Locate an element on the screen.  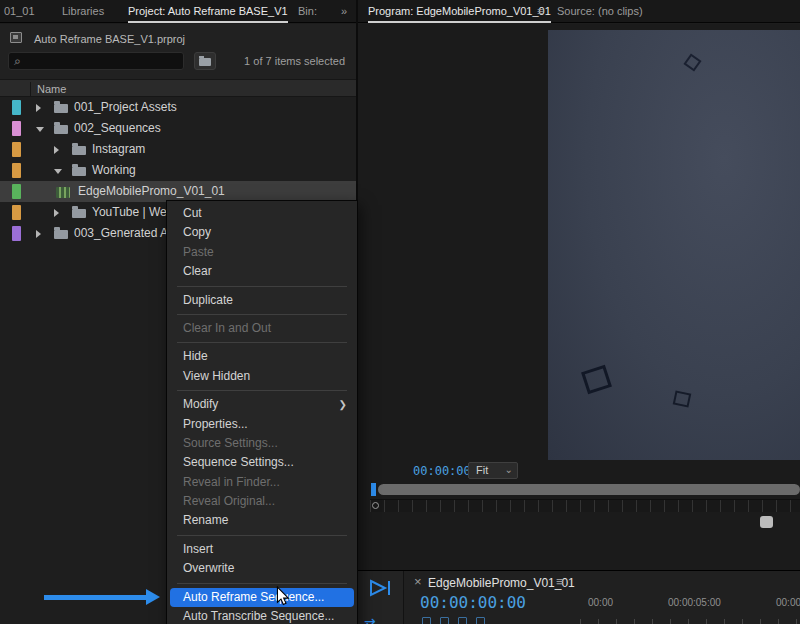
name-column-header: Name is located at coordinates (52, 89).